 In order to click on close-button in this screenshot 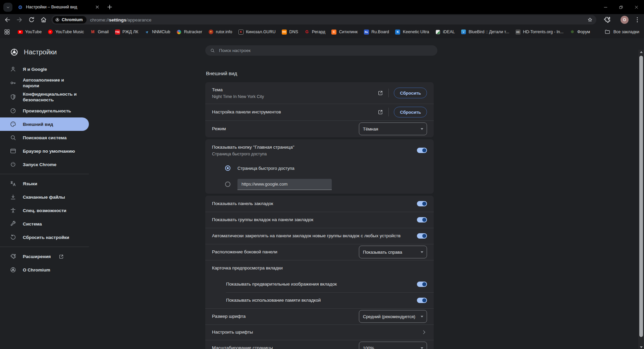, I will do `click(636, 7)`.